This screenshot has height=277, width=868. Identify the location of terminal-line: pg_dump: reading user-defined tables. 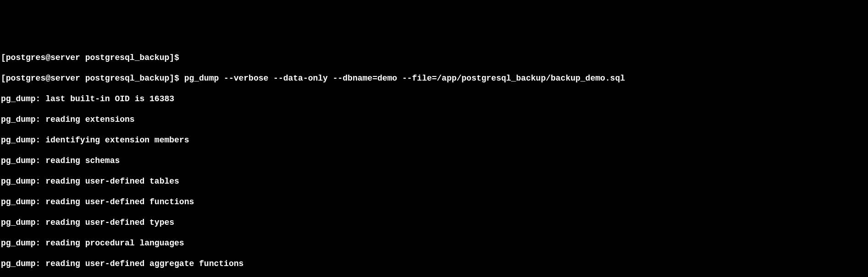
(434, 181).